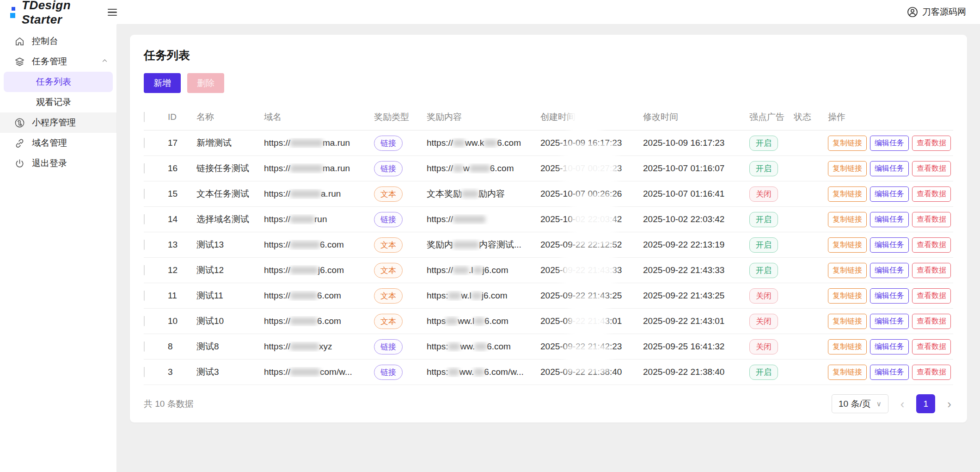 This screenshot has height=472, width=980. I want to click on next-page-icon: ›, so click(949, 404).